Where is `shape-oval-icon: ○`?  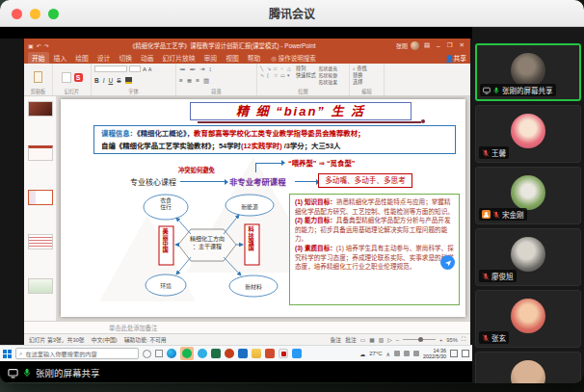
shape-oval-icon: ○ is located at coordinates (283, 68).